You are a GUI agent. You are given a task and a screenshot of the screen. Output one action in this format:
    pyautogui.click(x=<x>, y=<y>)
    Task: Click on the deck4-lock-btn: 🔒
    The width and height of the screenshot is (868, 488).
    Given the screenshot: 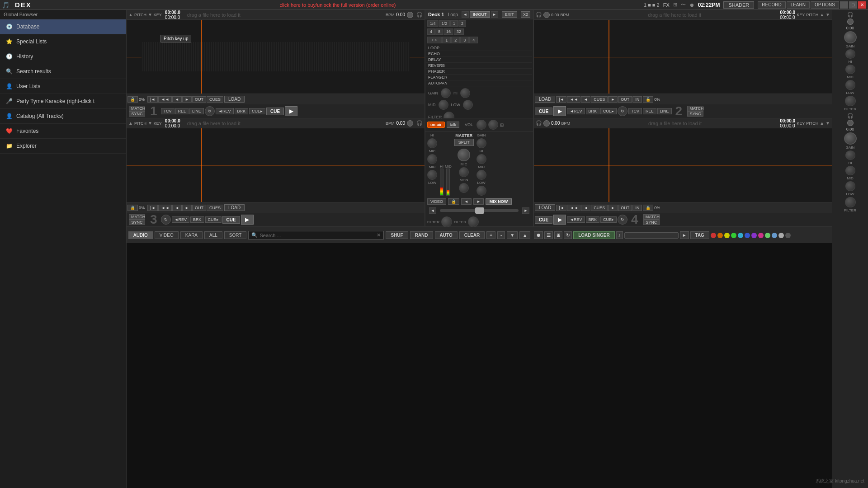 What is the action you would take?
    pyautogui.click(x=648, y=208)
    